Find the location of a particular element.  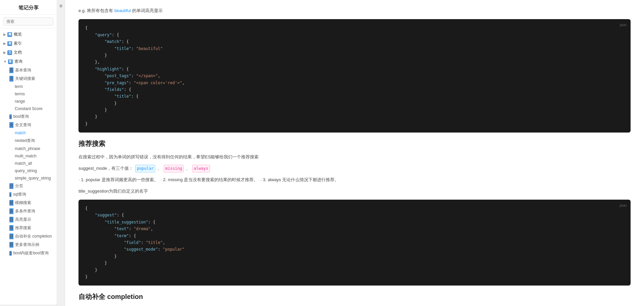

query-icon: 查 is located at coordinates (10, 62).